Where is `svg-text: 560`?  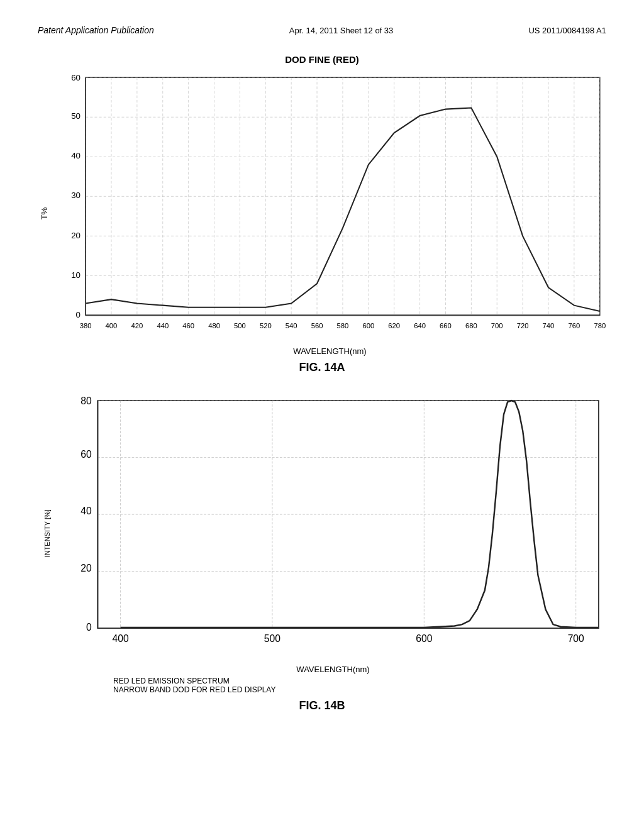 svg-text: 560 is located at coordinates (317, 326).